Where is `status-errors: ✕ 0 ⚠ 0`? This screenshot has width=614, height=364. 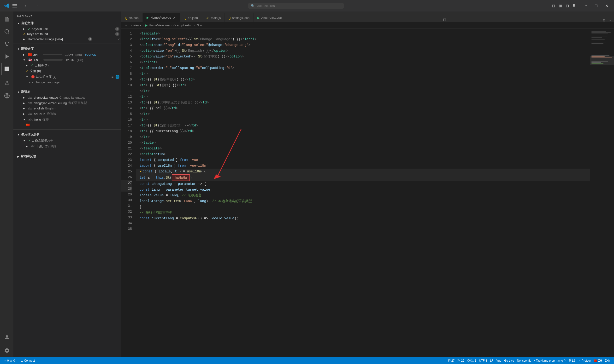 status-errors: ✕ 0 ⚠ 0 is located at coordinates (9, 361).